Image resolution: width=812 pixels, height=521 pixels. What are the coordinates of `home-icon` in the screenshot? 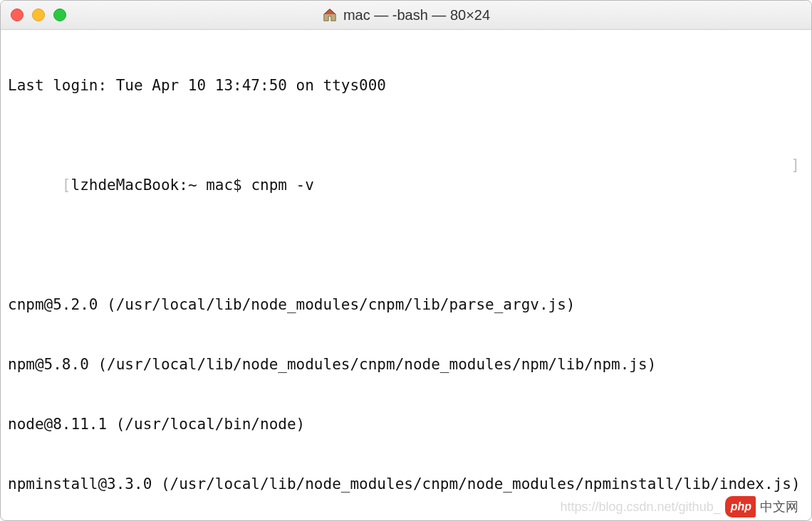 It's located at (330, 15).